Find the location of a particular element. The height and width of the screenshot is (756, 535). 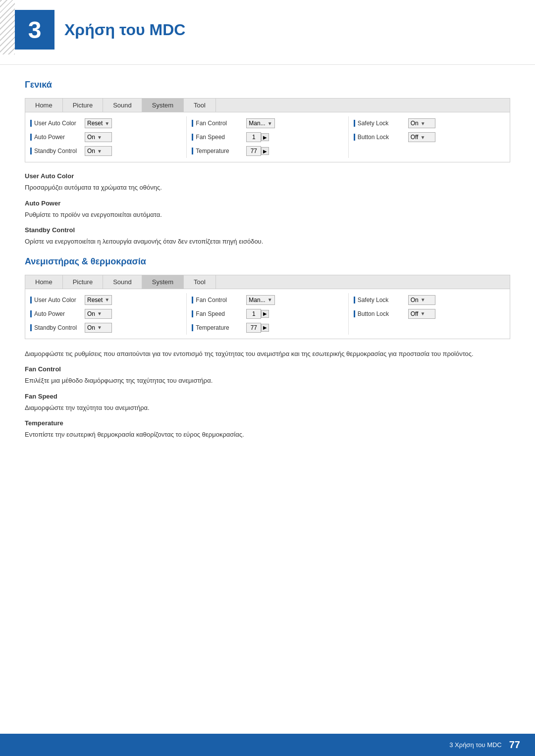

dropdown-fan-control-1: Man... ▼ is located at coordinates (261, 123).